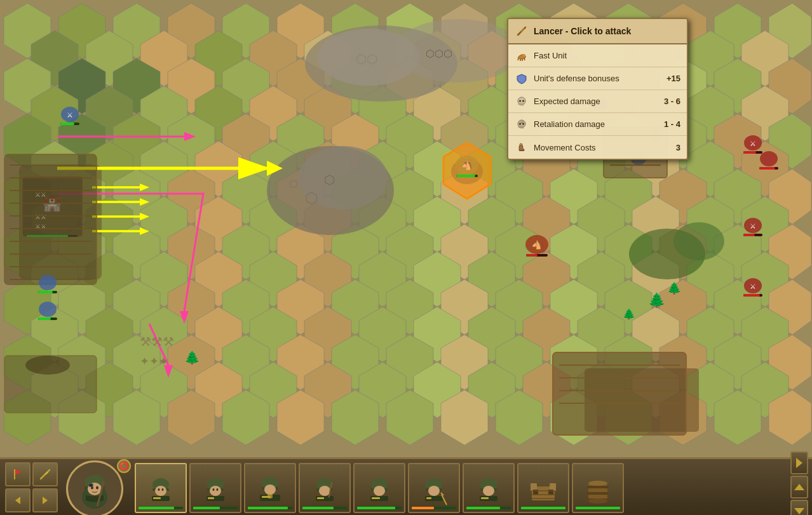  What do you see at coordinates (596, 124) in the screenshot?
I see `retaliation-damage-label: Retaliation damage` at bounding box center [596, 124].